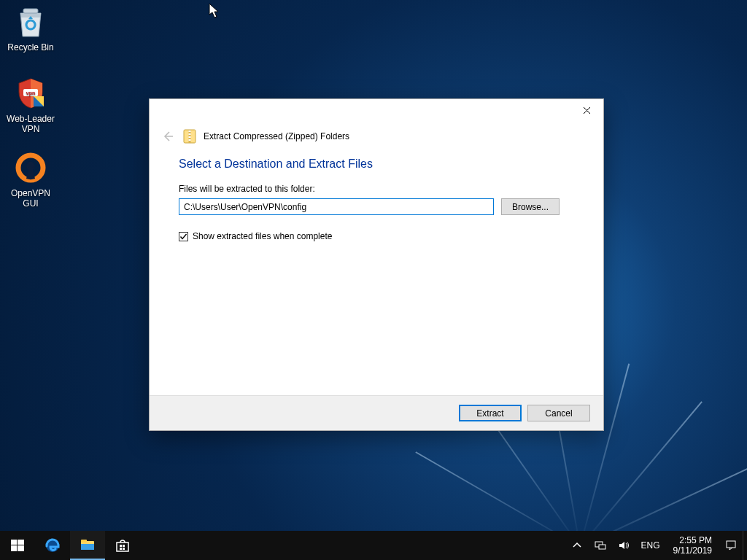  What do you see at coordinates (651, 545) in the screenshot?
I see `tray-language: ENG` at bounding box center [651, 545].